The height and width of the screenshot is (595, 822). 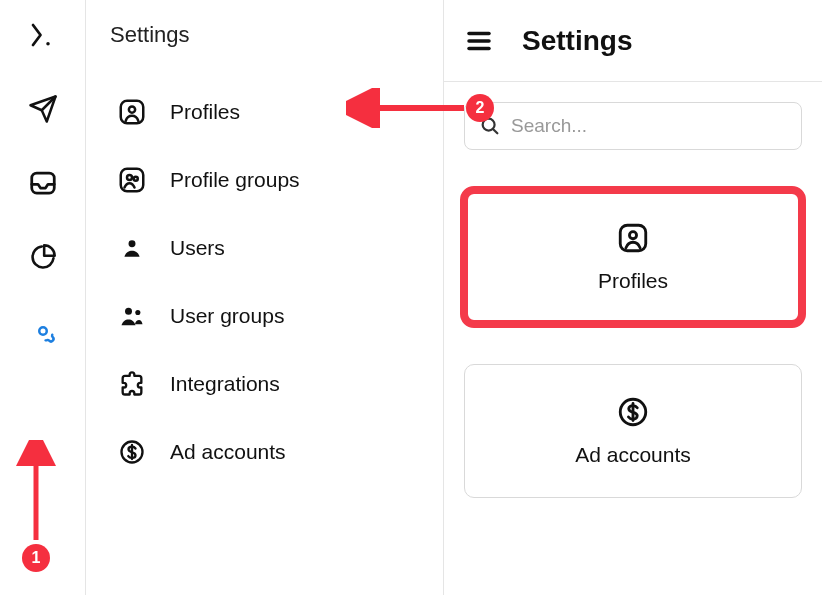 What do you see at coordinates (577, 41) in the screenshot?
I see `panel-title: Settings` at bounding box center [577, 41].